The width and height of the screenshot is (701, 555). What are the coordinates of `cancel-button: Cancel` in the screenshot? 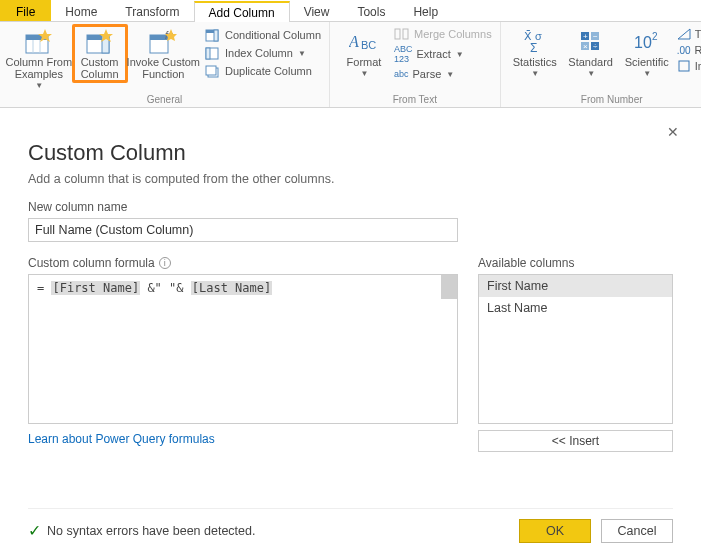 It's located at (637, 531).